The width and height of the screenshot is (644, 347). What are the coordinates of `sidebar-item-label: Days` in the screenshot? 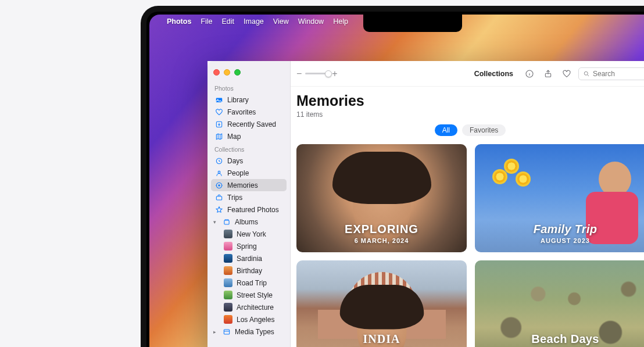 It's located at (235, 161).